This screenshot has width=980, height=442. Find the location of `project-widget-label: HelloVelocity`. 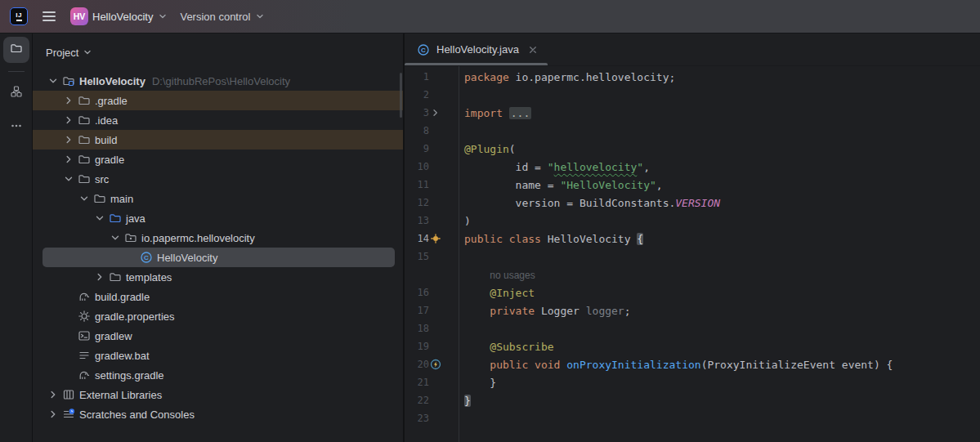

project-widget-label: HelloVelocity is located at coordinates (123, 16).